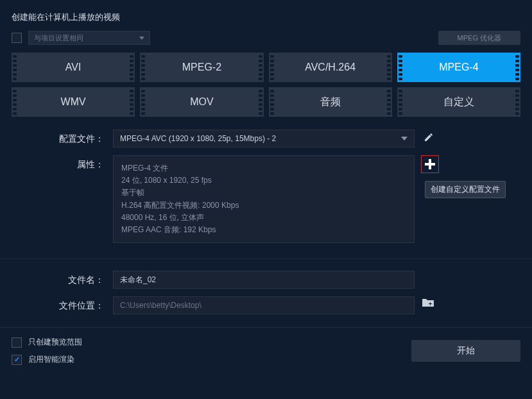 This screenshot has height=399, width=532. What do you see at coordinates (264, 181) in the screenshot?
I see `attrs-line: 24 位, 1080 x 1920, 25 fps` at bounding box center [264, 181].